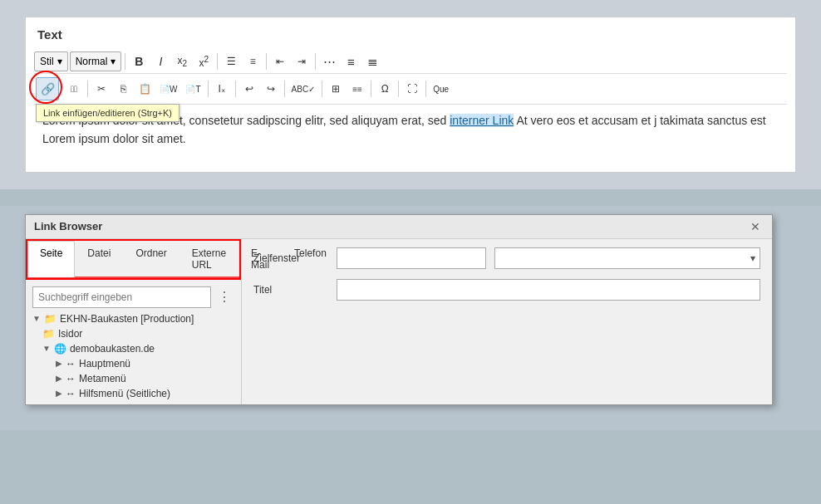  I want to click on panel-title: Text, so click(410, 35).